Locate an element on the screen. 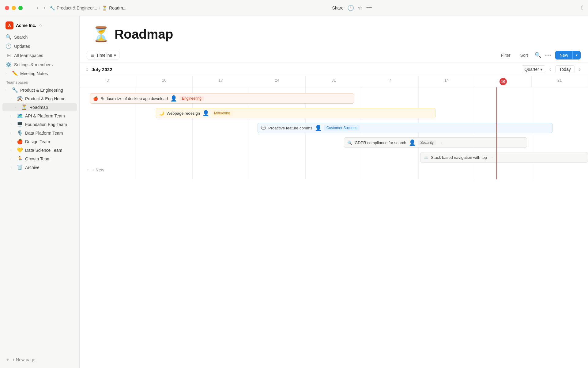  timeline-nav: » July 2022 Quarter ▾ ‹ Today › is located at coordinates (334, 69).